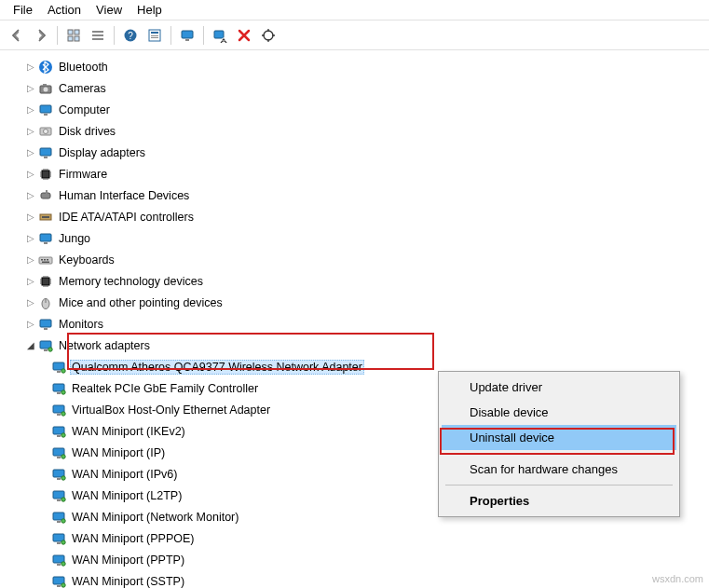  What do you see at coordinates (244, 35) in the screenshot?
I see `uninstall-device-button` at bounding box center [244, 35].